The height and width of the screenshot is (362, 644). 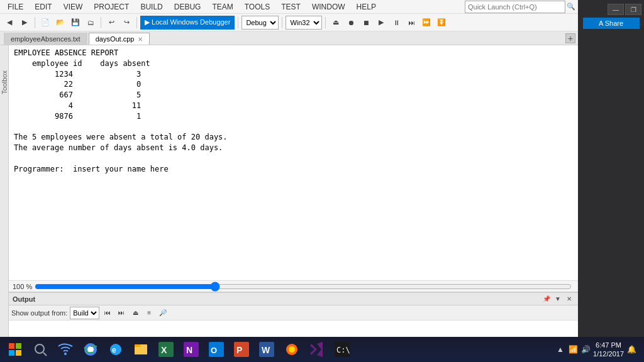 What do you see at coordinates (149, 313) in the screenshot?
I see `output-tb-btn4: ≡` at bounding box center [149, 313].